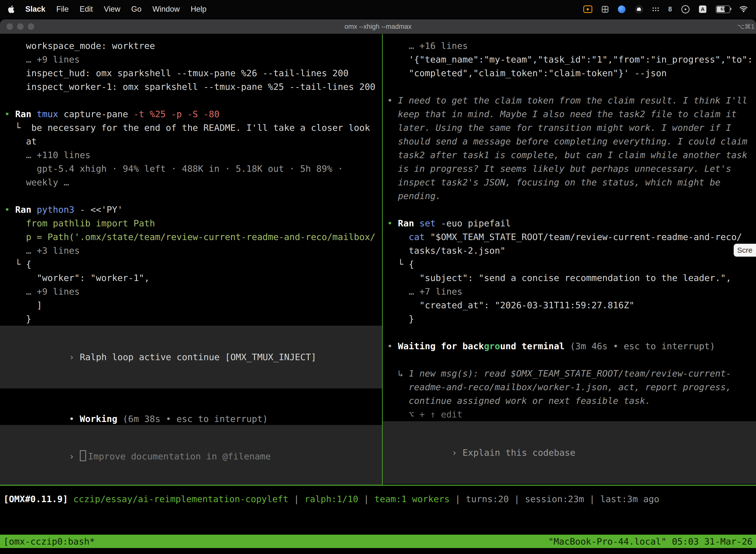 This screenshot has height=554, width=756. What do you see at coordinates (9, 27) in the screenshot?
I see `close-button` at bounding box center [9, 27].